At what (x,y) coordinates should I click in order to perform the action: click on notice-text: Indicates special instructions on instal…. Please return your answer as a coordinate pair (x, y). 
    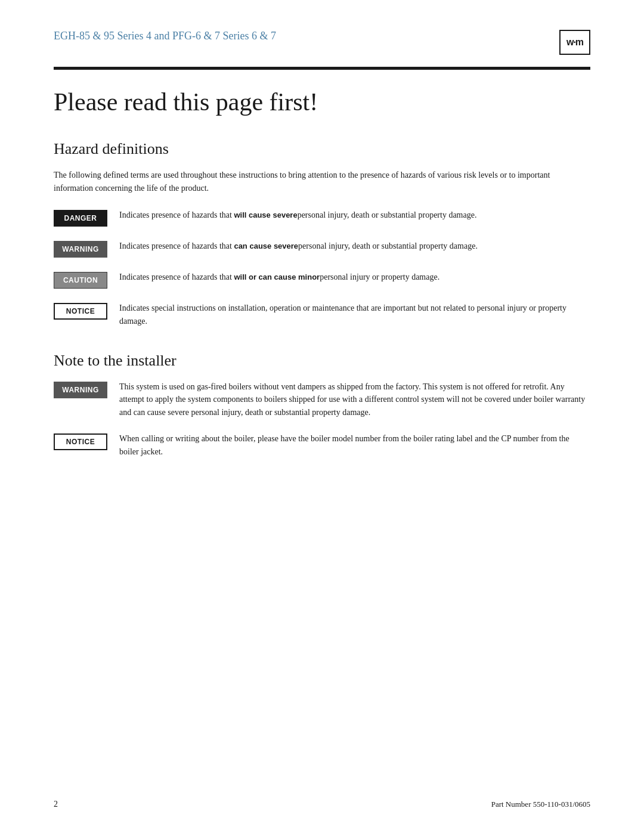
    Looking at the image, I should click on (355, 315).